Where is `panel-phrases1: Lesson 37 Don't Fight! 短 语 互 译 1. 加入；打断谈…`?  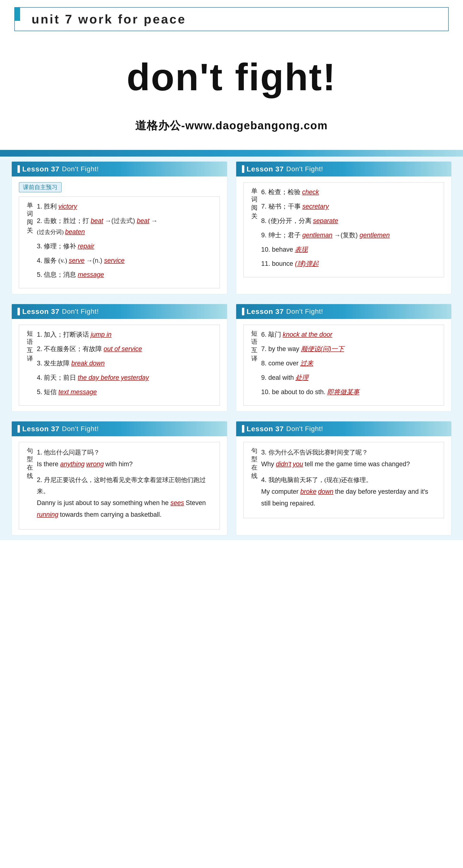 panel-phrases1: Lesson 37 Don't Fight! 短 语 互 译 1. 加入；打断谈… is located at coordinates (119, 358).